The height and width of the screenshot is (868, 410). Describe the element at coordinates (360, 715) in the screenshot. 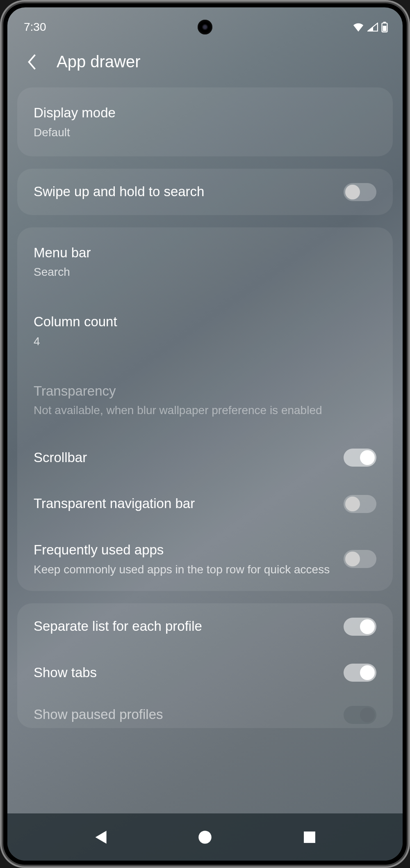

I see `toggle-show-paused` at that location.